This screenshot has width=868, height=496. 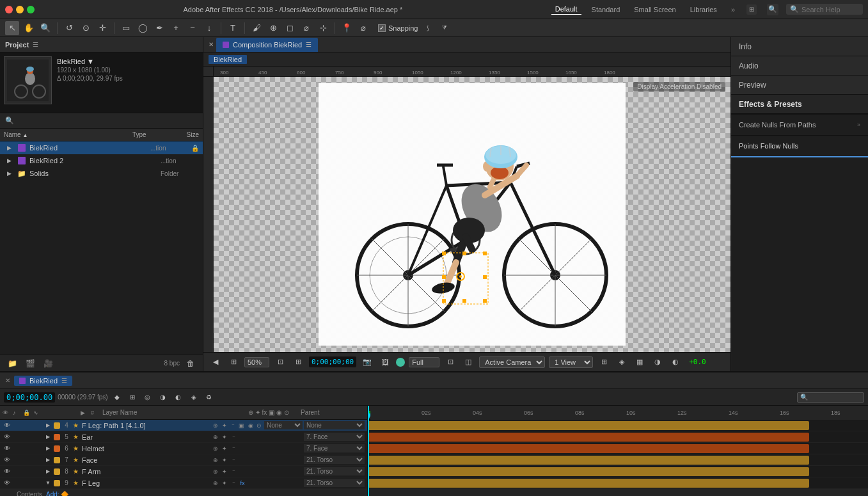 What do you see at coordinates (48, 460) in the screenshot?
I see `layer-expand-7: ▶` at bounding box center [48, 460].